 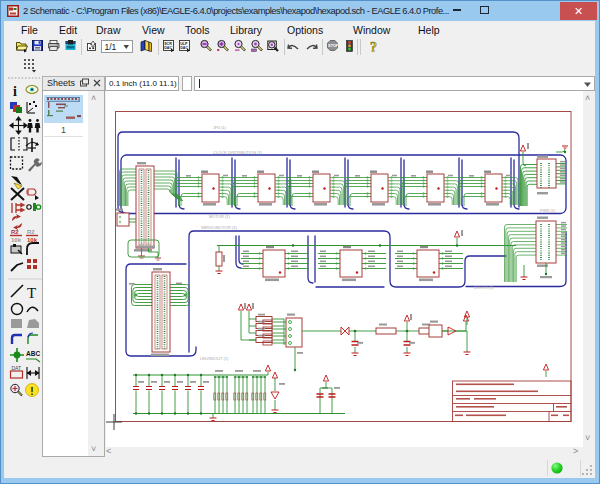 I want to click on svg-text: T, so click(x=32, y=293).